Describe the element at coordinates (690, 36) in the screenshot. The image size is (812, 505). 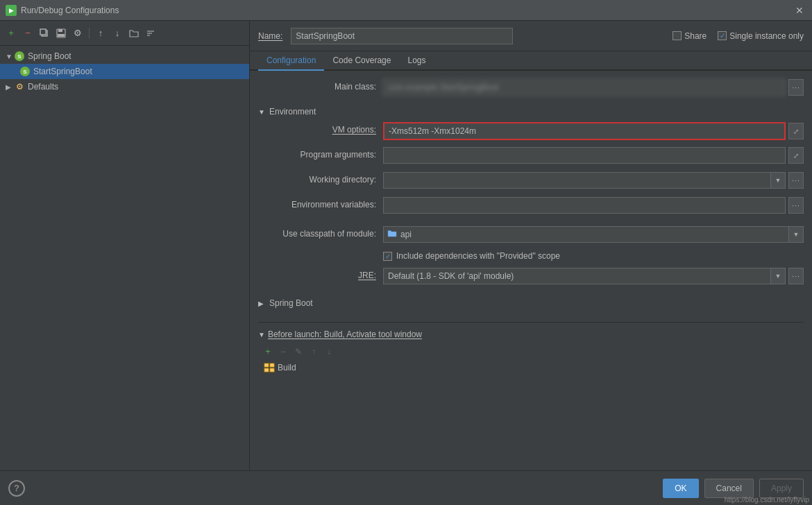
I see `share-checkbox-area: Share` at that location.